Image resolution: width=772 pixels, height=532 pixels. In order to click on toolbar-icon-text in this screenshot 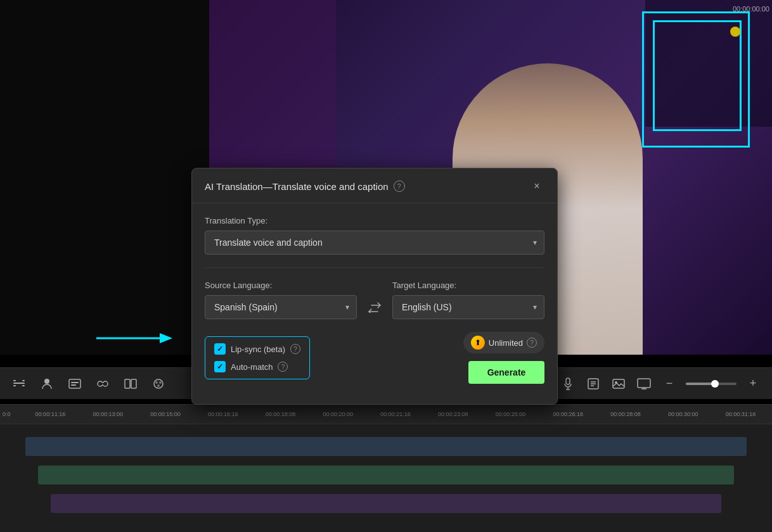, I will do `click(593, 384)`.